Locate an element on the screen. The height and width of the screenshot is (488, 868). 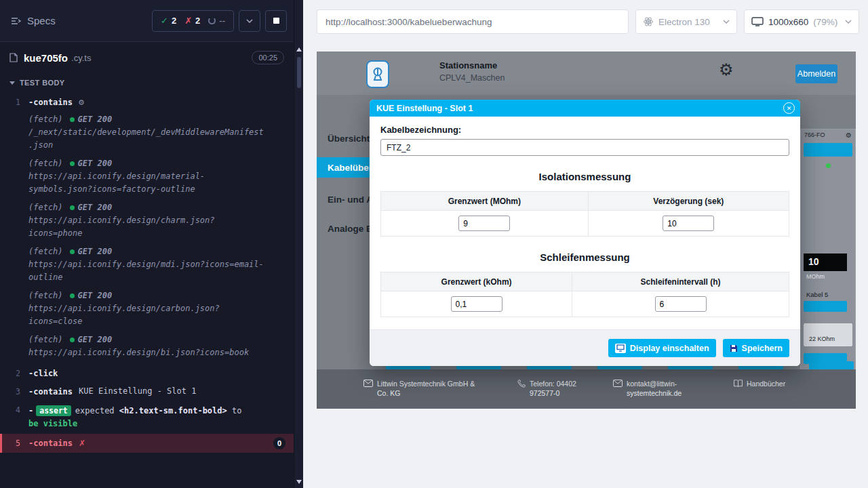
command-row: 3 -contains KUE Einstellung - Slot 1 is located at coordinates (146, 392).